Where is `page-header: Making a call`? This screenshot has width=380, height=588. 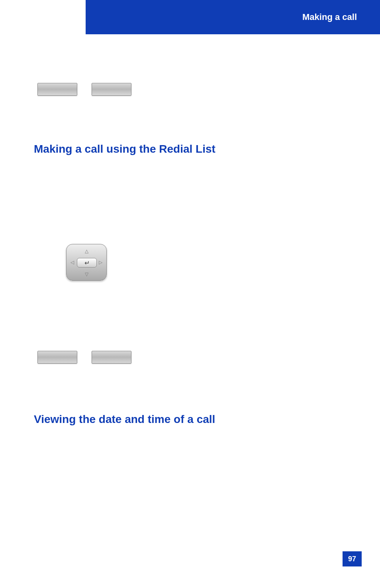
page-header: Making a call is located at coordinates (233, 17).